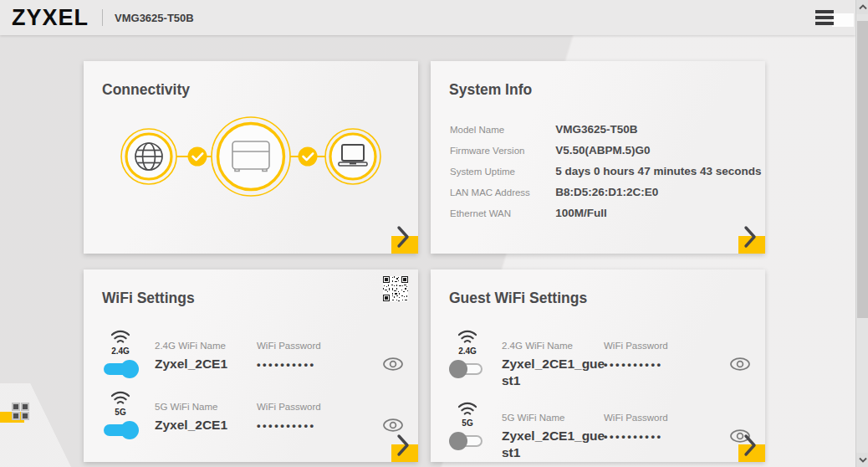  Describe the element at coordinates (554, 444) in the screenshot. I see `guest-5g-name-value: Zyxel_2CE1_guest1` at that location.